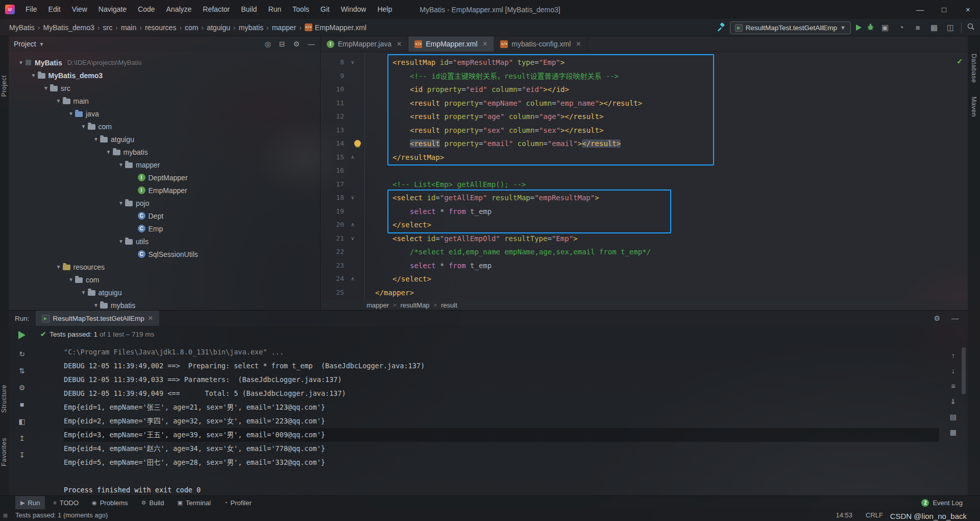 This screenshot has width=980, height=521. I want to click on run-tab: ▶ ResultMapTest.testGetAllEmp ✕, so click(97, 318).